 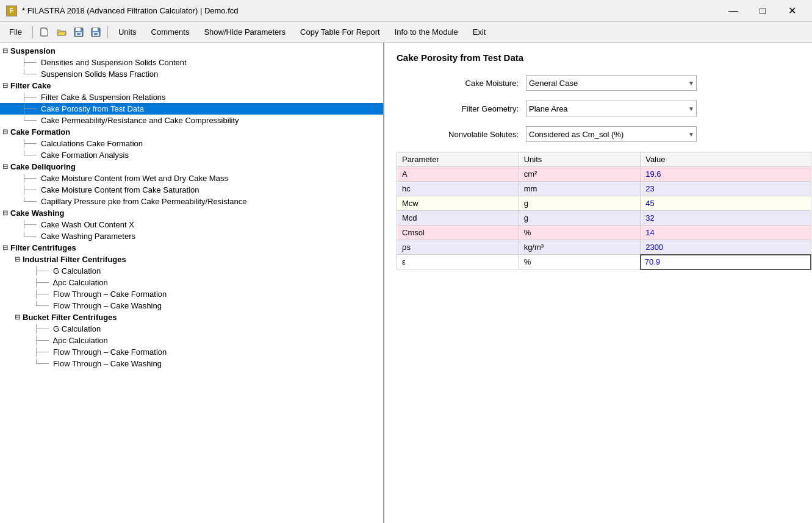 What do you see at coordinates (192, 178) in the screenshot?
I see `tree-item-cake-moisture-wet-dry: ├── Cake Moisture Content from Wet and D…` at bounding box center [192, 178].